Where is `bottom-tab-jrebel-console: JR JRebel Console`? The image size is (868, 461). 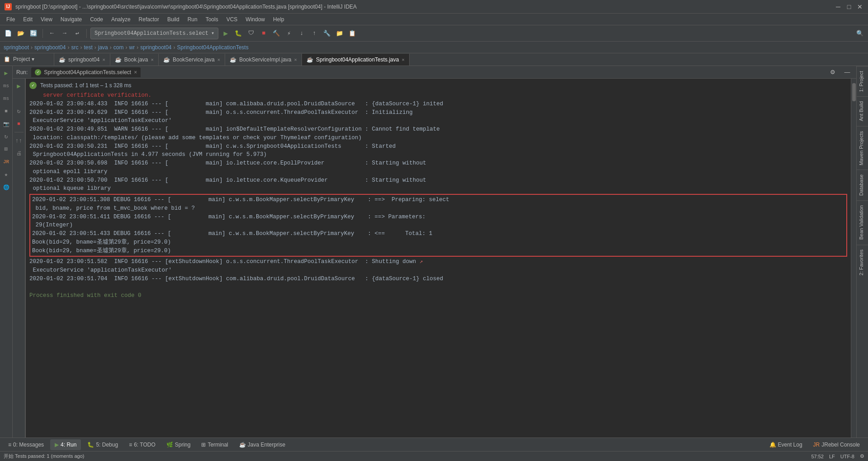
bottom-tab-jrebel-console: JR JRebel Console is located at coordinates (836, 445).